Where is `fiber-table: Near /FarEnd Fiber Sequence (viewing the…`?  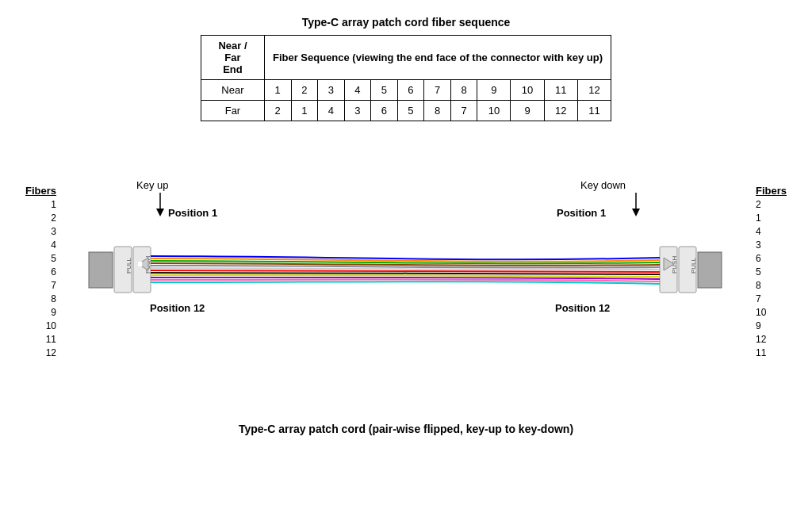 fiber-table: Near /FarEnd Fiber Sequence (viewing the… is located at coordinates (406, 78).